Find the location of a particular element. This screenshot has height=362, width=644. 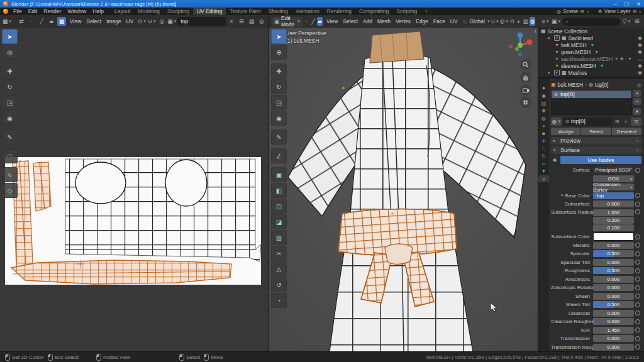

uv-snap-icon: ∪▾ is located at coordinates (152, 21).